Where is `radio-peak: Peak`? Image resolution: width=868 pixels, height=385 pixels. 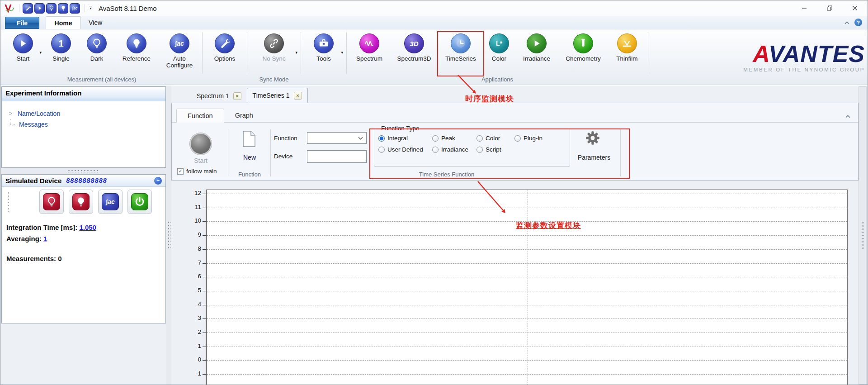
radio-peak: Peak is located at coordinates (454, 138).